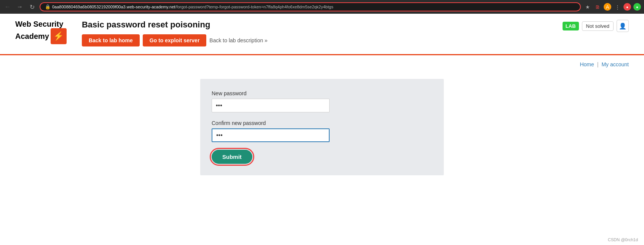 The image size is (644, 245). Describe the element at coordinates (314, 33) in the screenshot. I see `header-content: Basic password reset poisoning Back to l…` at that location.